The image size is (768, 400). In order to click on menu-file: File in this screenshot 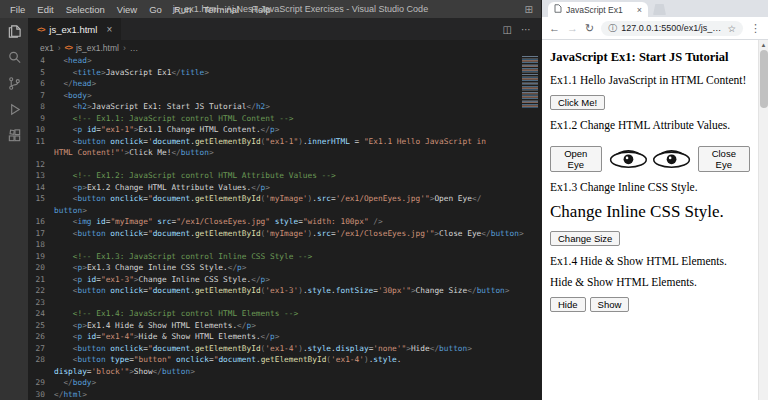, I will do `click(18, 10)`.